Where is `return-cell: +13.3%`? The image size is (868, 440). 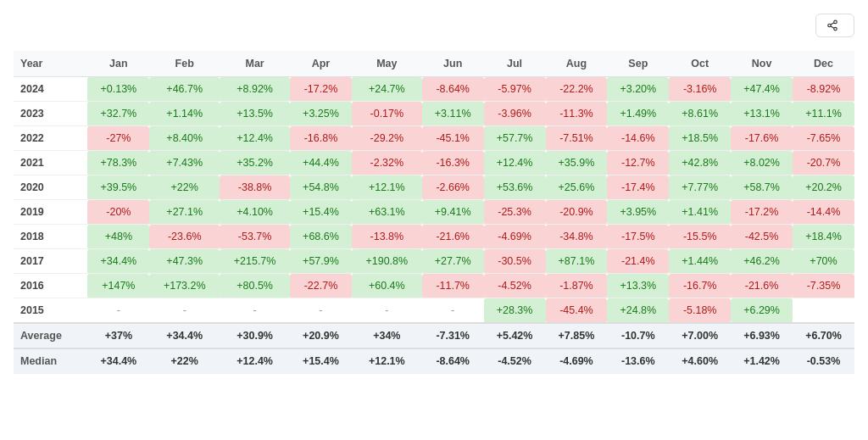
return-cell: +13.3% is located at coordinates (637, 287).